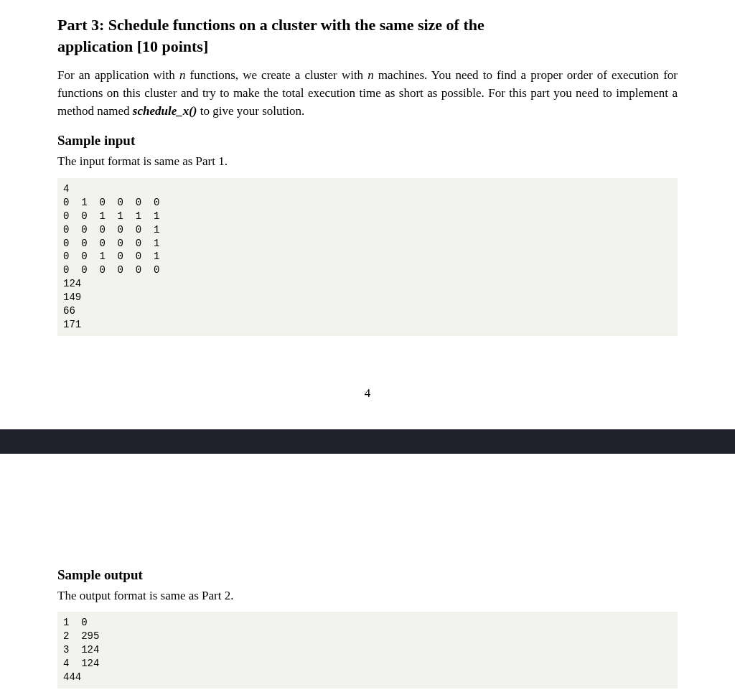  What do you see at coordinates (368, 650) in the screenshot?
I see `sample-output-code: 1 0 2 295 3 124 4 124 444` at bounding box center [368, 650].